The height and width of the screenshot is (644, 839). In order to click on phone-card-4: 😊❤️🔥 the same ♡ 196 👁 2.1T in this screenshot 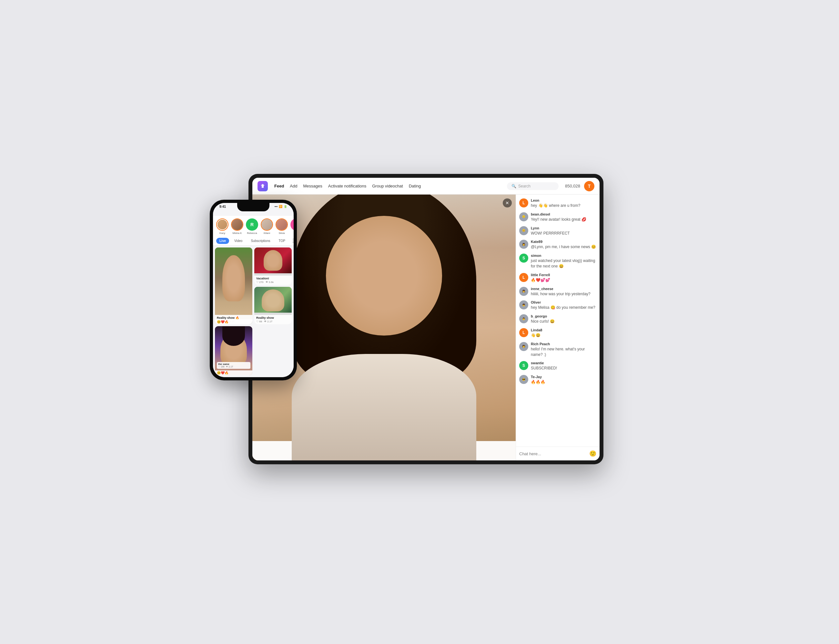, I will do `click(234, 351)`.